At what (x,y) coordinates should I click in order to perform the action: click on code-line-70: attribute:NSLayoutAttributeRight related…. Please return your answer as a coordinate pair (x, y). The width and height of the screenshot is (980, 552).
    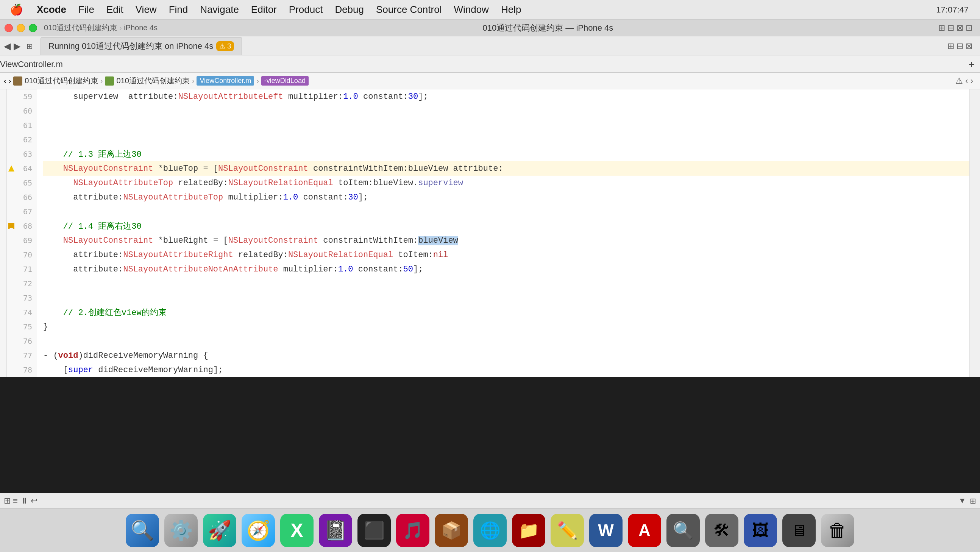
    Looking at the image, I should click on (506, 255).